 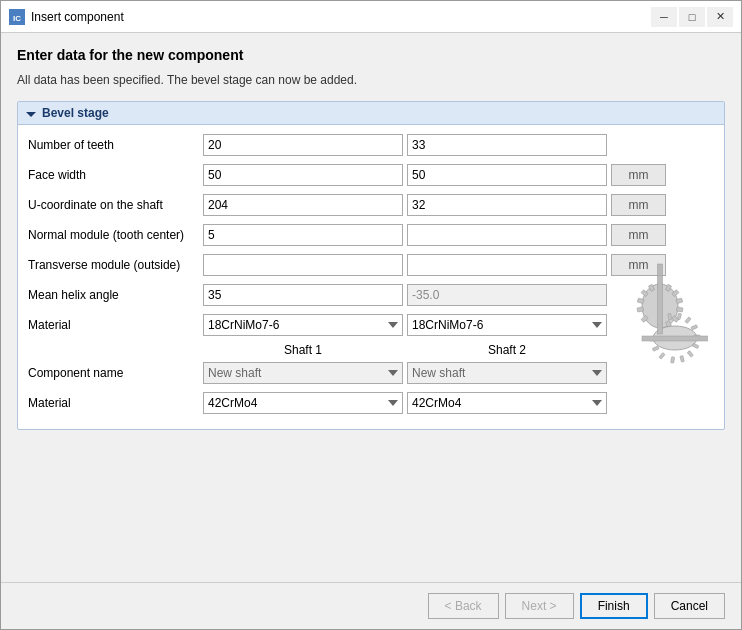 I want to click on window-title: Insert component, so click(x=78, y=17).